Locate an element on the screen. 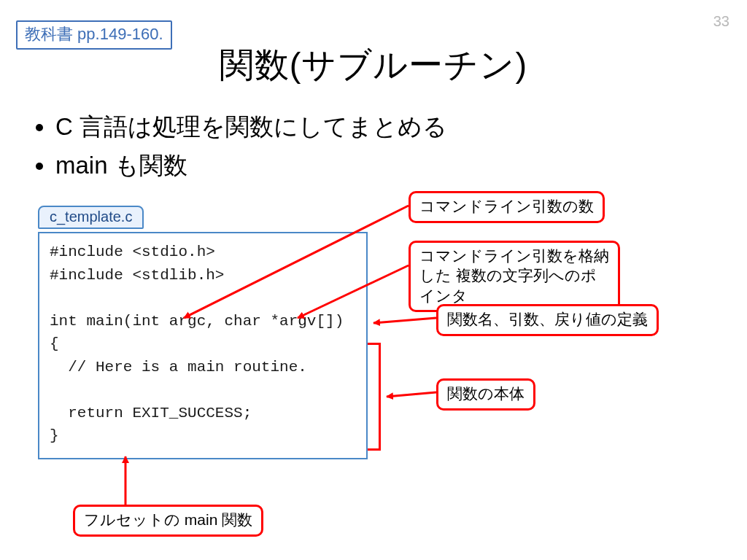 This screenshot has height=560, width=747. body-bracket is located at coordinates (374, 397).